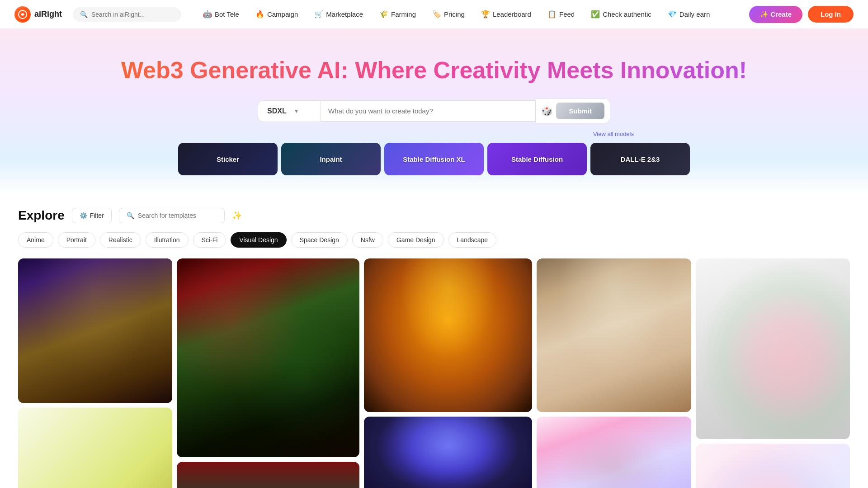  I want to click on model-selector: SDXL ▼ 🎲 Submit, so click(434, 111).